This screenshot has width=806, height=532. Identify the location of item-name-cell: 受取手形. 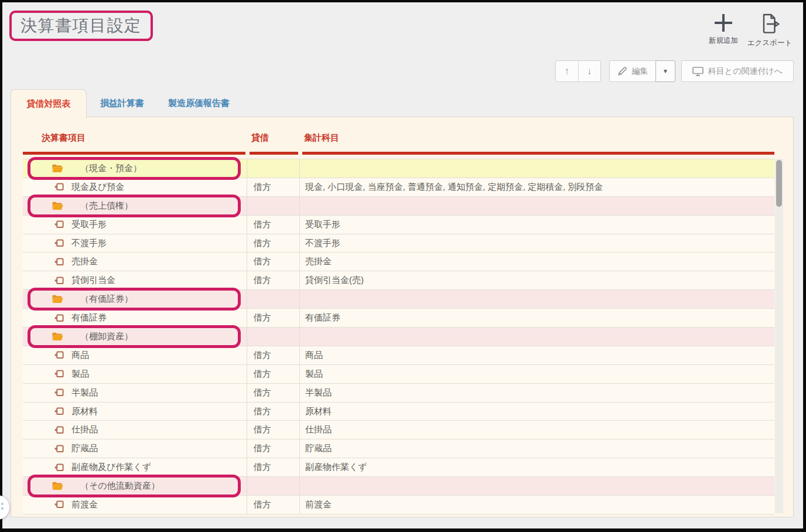
(135, 225).